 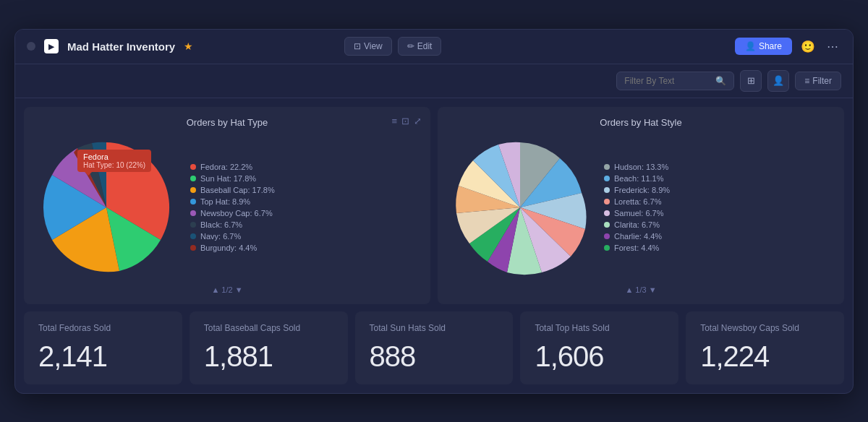 I want to click on legend-item-baseball: Baseball Cap: 17.8%, so click(x=305, y=190).